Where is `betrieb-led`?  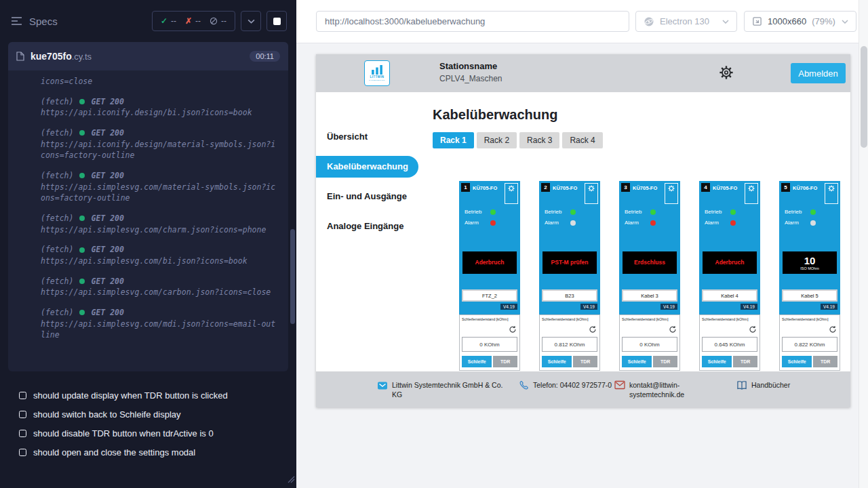
betrieb-led is located at coordinates (573, 212).